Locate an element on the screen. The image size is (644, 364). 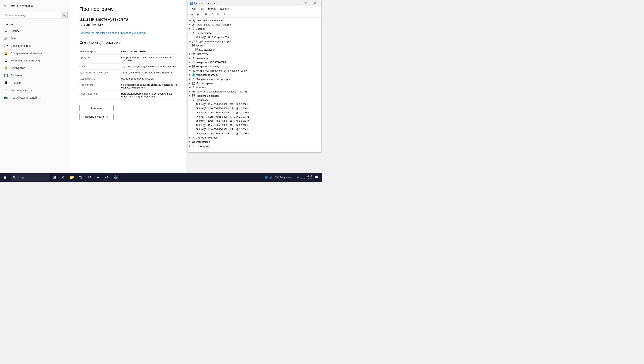
tree-item: ▶ ⌨ Клавіатури is located at coordinates (254, 54).